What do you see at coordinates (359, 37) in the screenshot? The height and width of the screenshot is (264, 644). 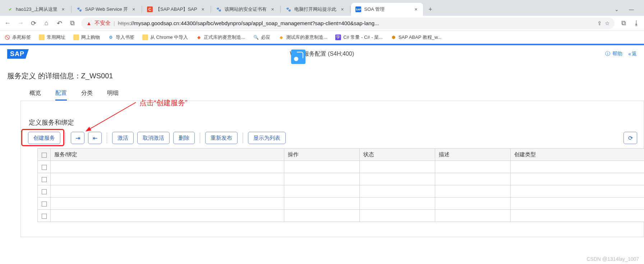 I see `bookmark-csharp: 学C# 常量 - C# - 菜...` at bounding box center [359, 37].